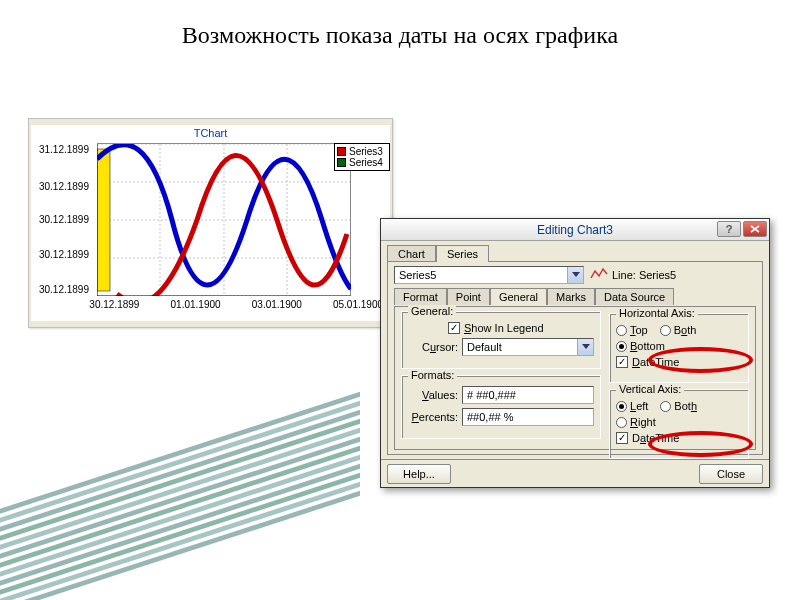 This screenshot has width=800, height=600. What do you see at coordinates (575, 230) in the screenshot?
I see `dialog-title: Editing Chart3` at bounding box center [575, 230].